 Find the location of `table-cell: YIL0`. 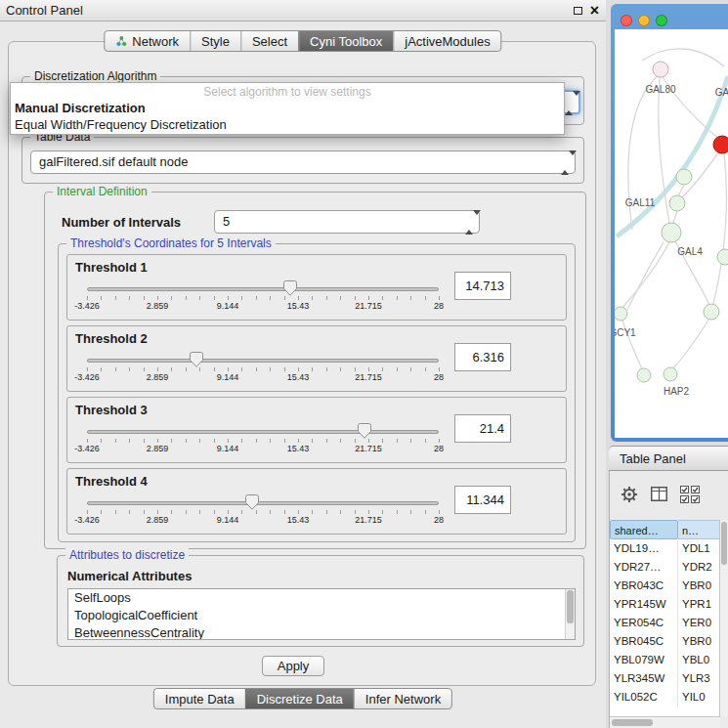

table-cell: YIL0 is located at coordinates (700, 698).